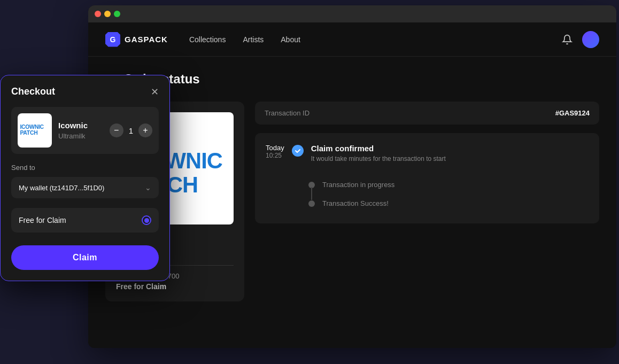 Image resolution: width=619 pixels, height=364 pixels. I want to click on nav-links: Collections Artists About, so click(375, 40).